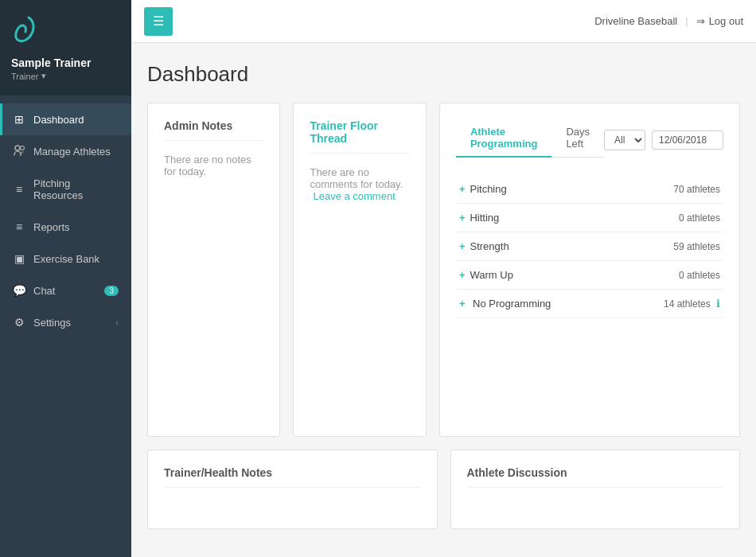  Describe the element at coordinates (65, 290) in the screenshot. I see `sidebar-item-chat: 💬 Chat 3` at that location.